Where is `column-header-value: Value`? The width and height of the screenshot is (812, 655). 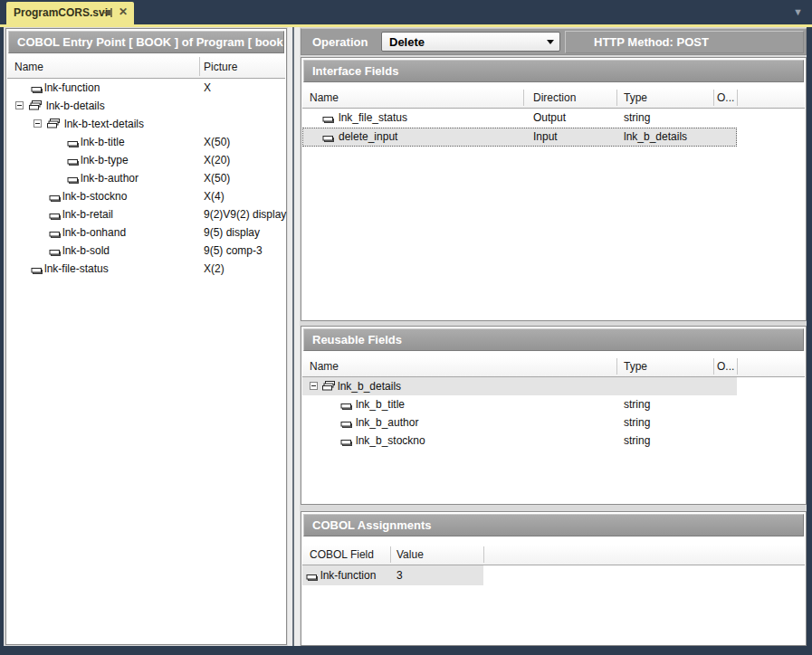
column-header-value: Value is located at coordinates (410, 555).